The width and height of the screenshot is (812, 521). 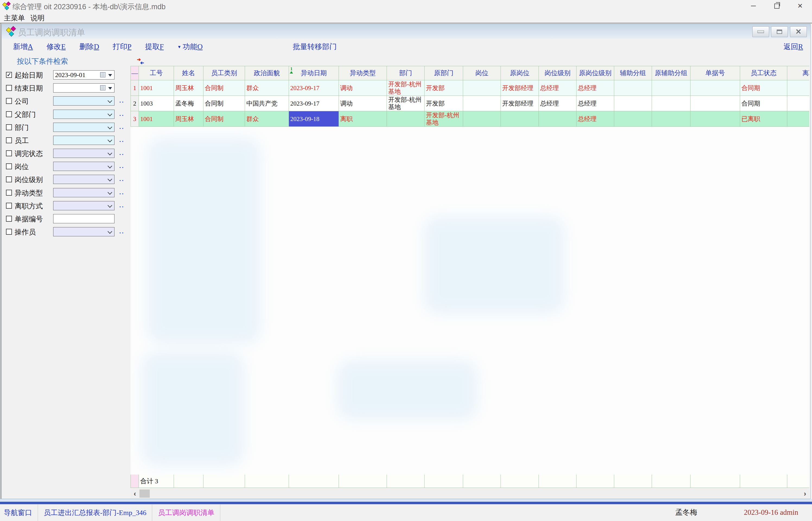 What do you see at coordinates (9, 75) in the screenshot?
I see `filter-checkbox-1: ✓` at bounding box center [9, 75].